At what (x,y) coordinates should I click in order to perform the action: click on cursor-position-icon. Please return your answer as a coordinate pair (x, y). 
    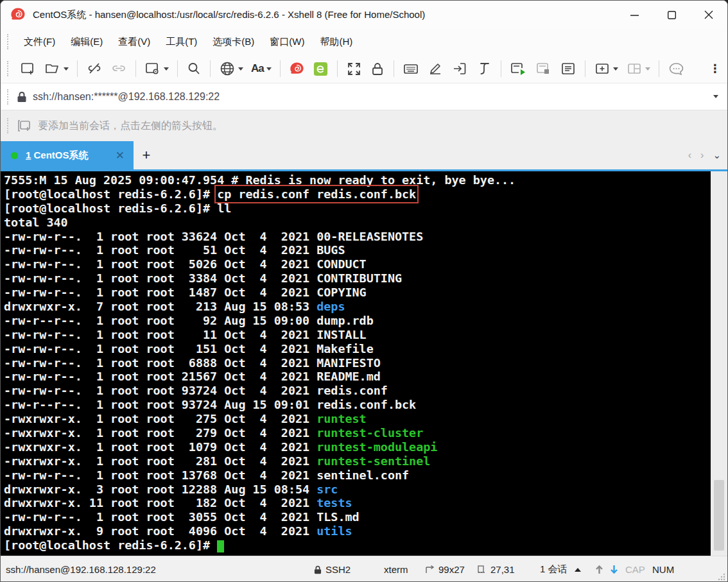
    Looking at the image, I should click on (482, 570).